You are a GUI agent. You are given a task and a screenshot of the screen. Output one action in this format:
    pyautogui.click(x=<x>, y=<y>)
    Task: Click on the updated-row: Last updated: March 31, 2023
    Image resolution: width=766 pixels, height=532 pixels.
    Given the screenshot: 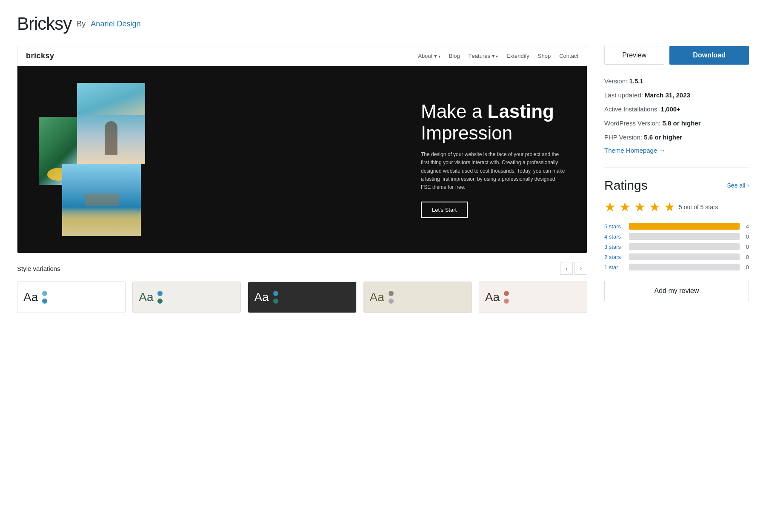 What is the action you would take?
    pyautogui.click(x=677, y=95)
    